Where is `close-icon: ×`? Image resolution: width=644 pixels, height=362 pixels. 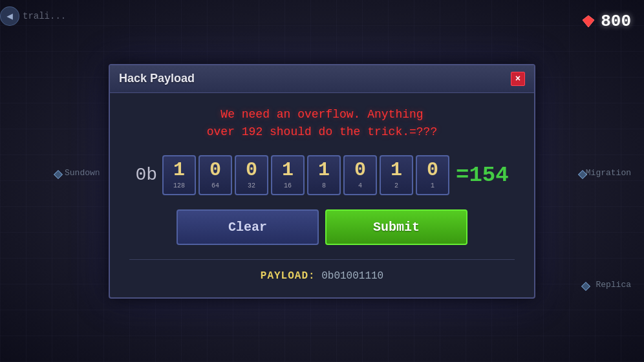 close-icon: × is located at coordinates (518, 79).